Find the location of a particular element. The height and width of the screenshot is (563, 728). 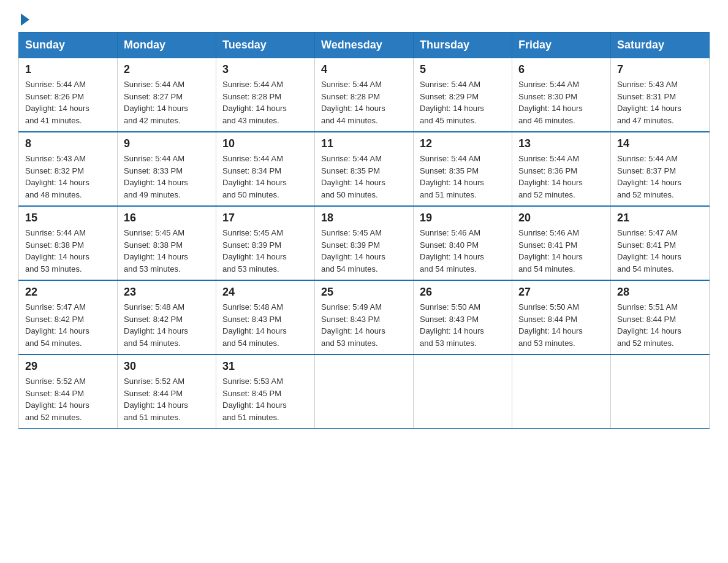

calendar-cell: 9 Sunrise: 5:44 AM Sunset: 8:33 PM Dayli… is located at coordinates (167, 169).